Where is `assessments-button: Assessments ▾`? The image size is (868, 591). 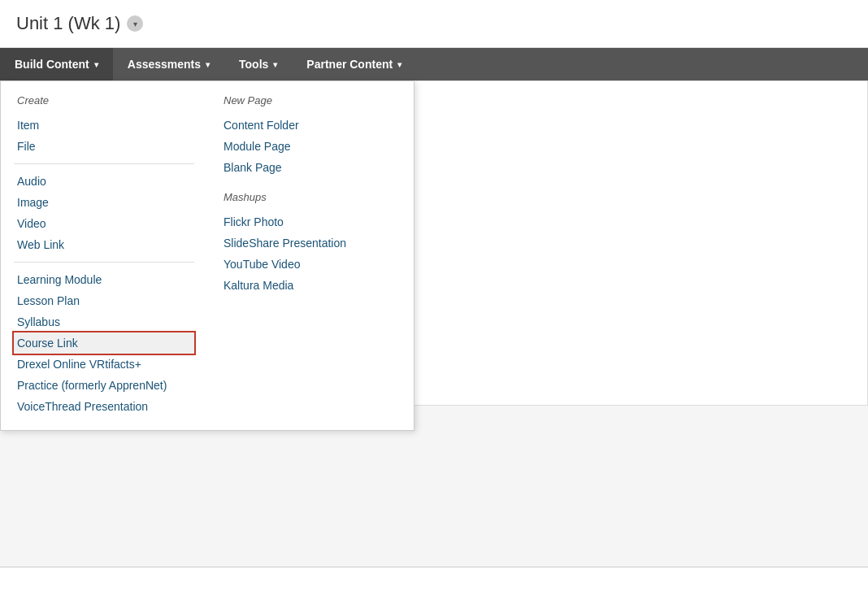 assessments-button: Assessments ▾ is located at coordinates (169, 64).